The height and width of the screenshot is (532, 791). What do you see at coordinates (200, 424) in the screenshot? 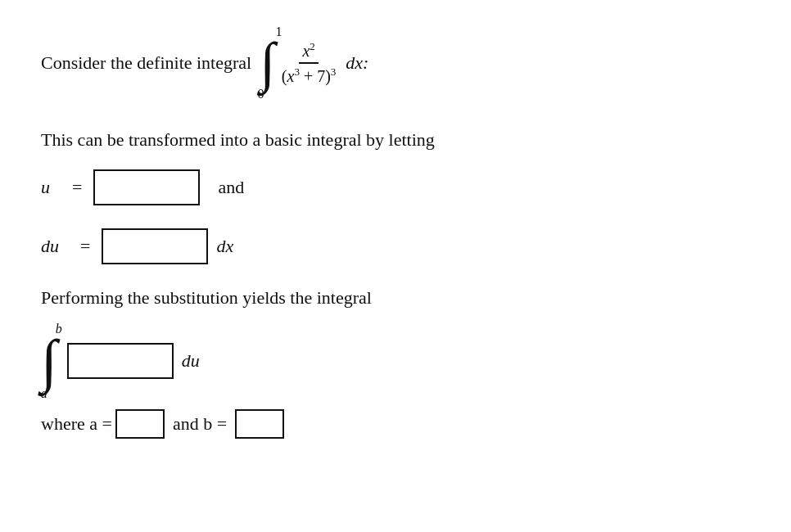
I see `and-b-text: and b =` at bounding box center [200, 424].